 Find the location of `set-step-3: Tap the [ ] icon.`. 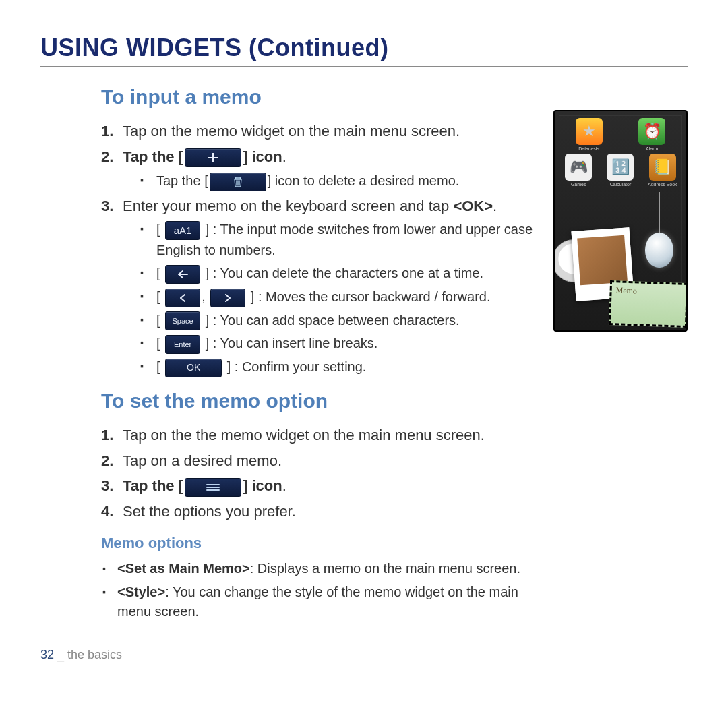

set-step-3: Tap the [ ] icon. is located at coordinates (321, 486).